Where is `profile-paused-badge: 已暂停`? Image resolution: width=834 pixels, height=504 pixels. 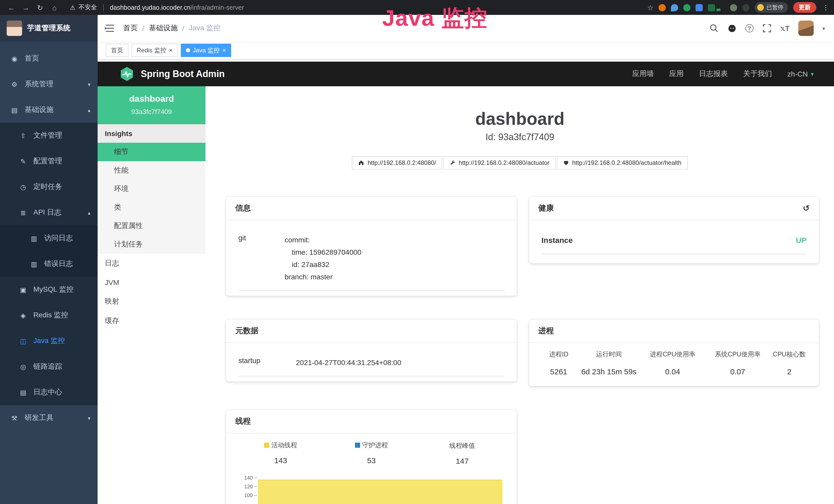
profile-paused-badge: 已暂停 is located at coordinates (771, 7).